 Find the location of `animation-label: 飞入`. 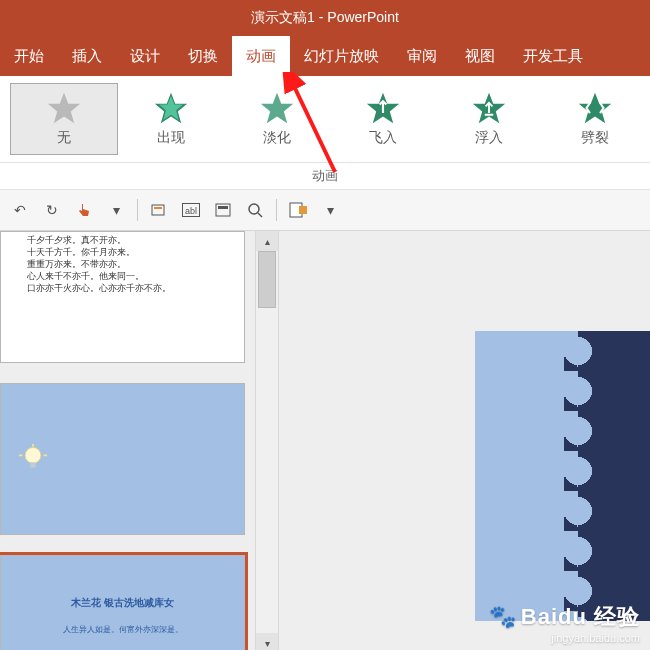

animation-label: 飞入 is located at coordinates (383, 138).